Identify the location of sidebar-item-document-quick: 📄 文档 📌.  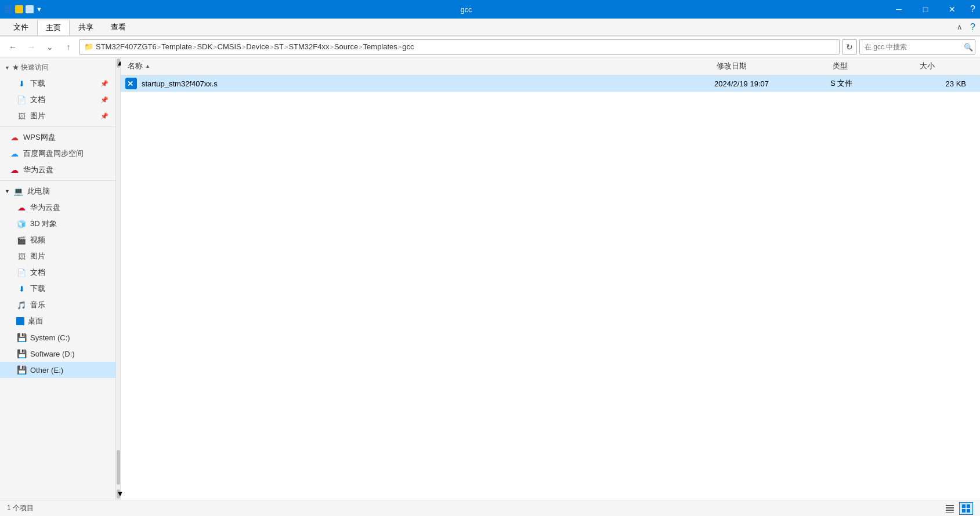
(58, 100).